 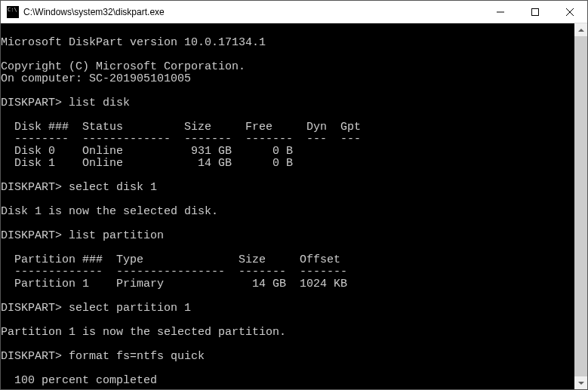 I want to click on scroll-thumb, so click(x=581, y=207).